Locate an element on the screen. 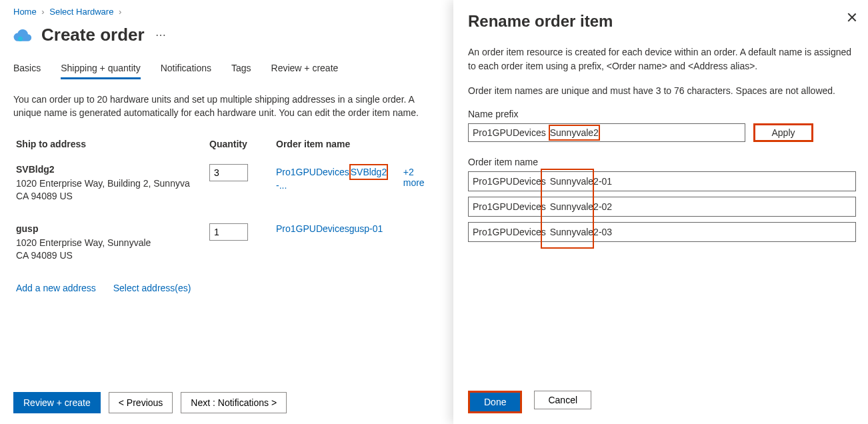 The image size is (868, 424). highlight-box: Sunnyvale2 is located at coordinates (575, 133).